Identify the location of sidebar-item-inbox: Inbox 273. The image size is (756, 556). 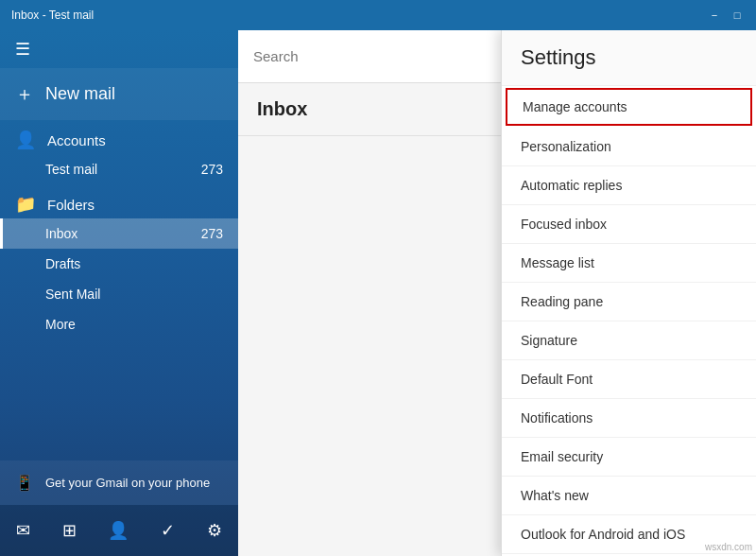
(119, 234).